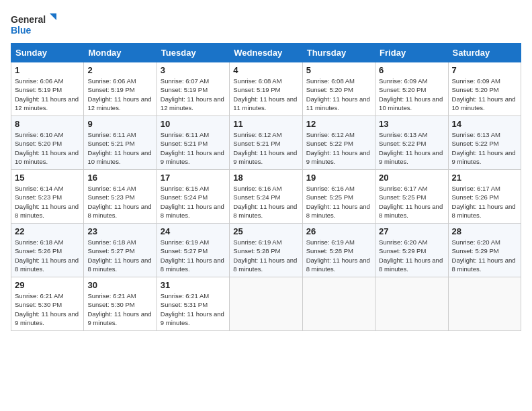 This screenshot has width=532, height=411. Describe the element at coordinates (193, 70) in the screenshot. I see `day-number: 3` at that location.